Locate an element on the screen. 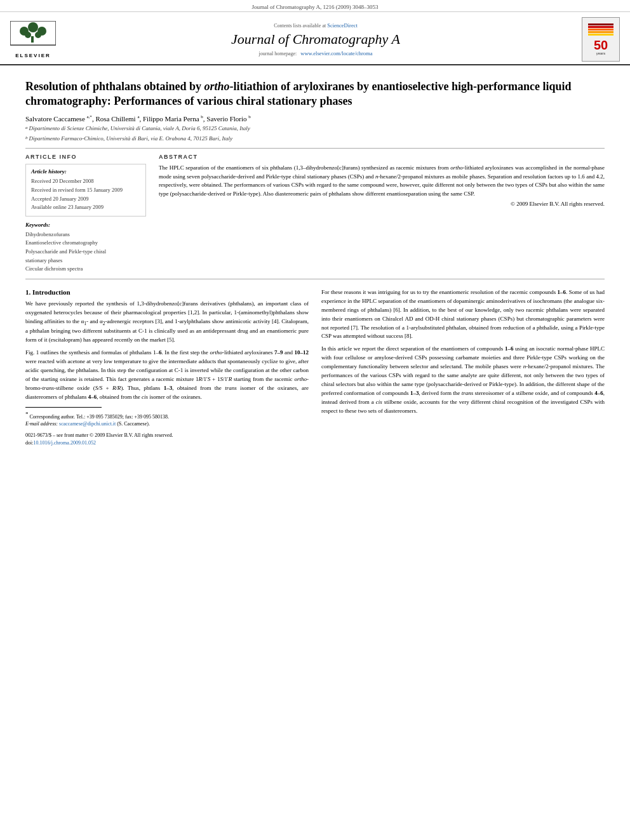 The width and height of the screenshot is (630, 840). body-left: 1. Introduction We have previously repor… is located at coordinates (167, 367).